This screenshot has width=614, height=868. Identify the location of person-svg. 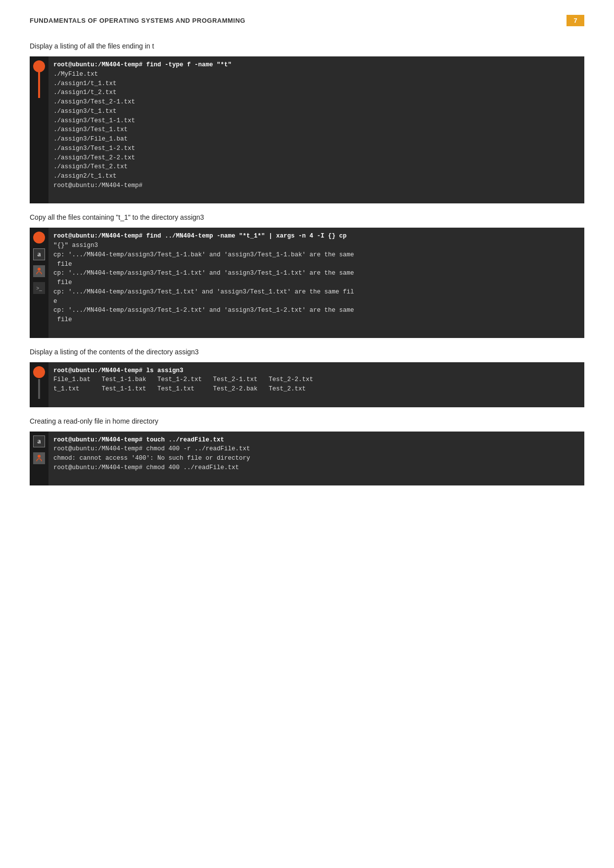
(39, 271).